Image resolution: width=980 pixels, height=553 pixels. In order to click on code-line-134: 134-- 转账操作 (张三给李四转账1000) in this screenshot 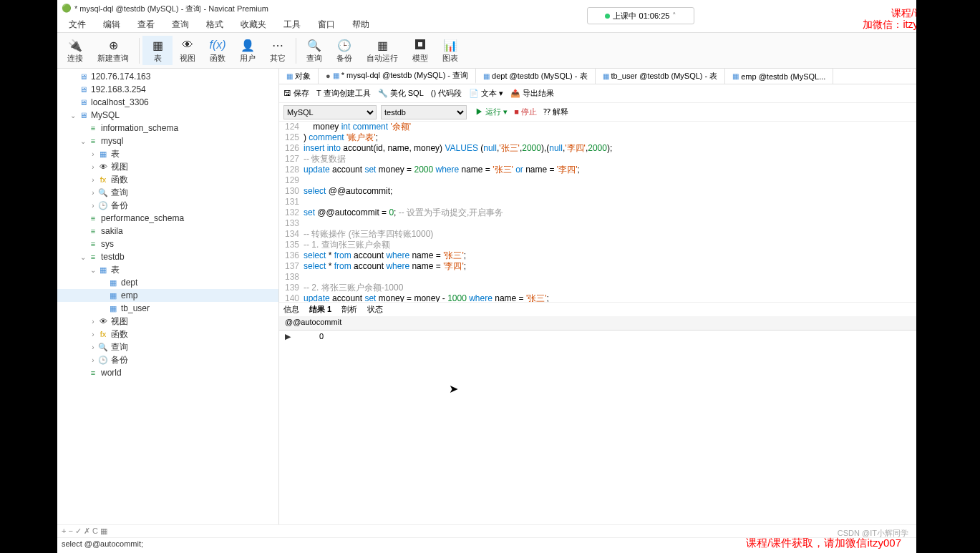, I will do `click(598, 235)`.